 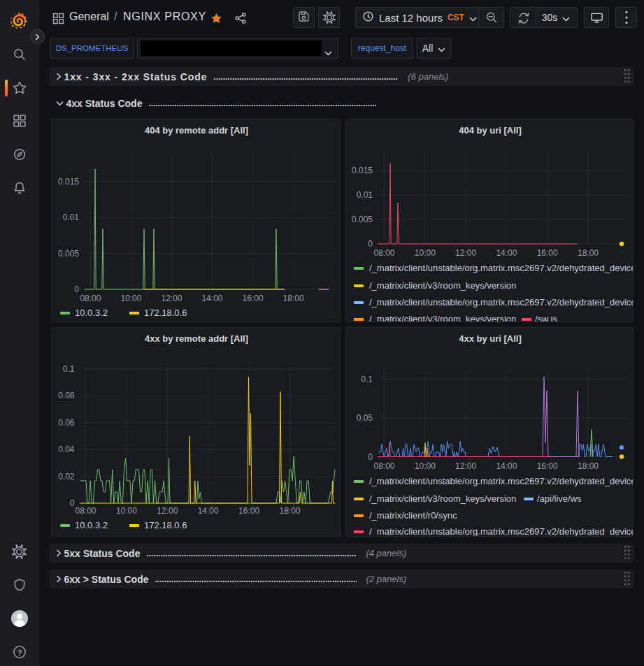 What do you see at coordinates (66, 396) in the screenshot?
I see `svg-text: 0.08` at bounding box center [66, 396].